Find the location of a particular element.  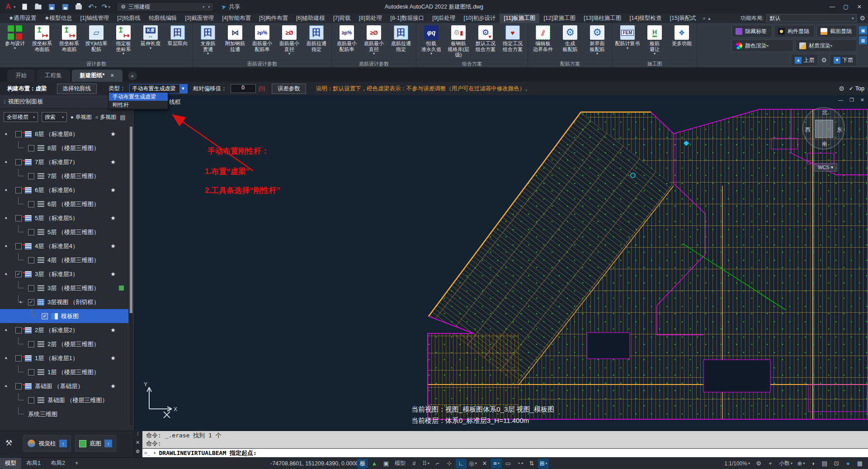

tree-row: ▸✓3层视图 （剖切框） is located at coordinates (64, 302).